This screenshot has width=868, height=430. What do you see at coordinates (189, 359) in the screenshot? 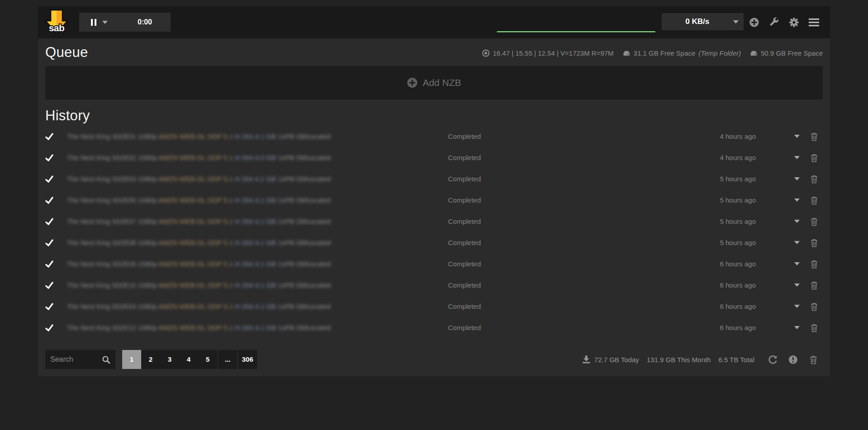
I see `page-button-4: 4` at bounding box center [189, 359].